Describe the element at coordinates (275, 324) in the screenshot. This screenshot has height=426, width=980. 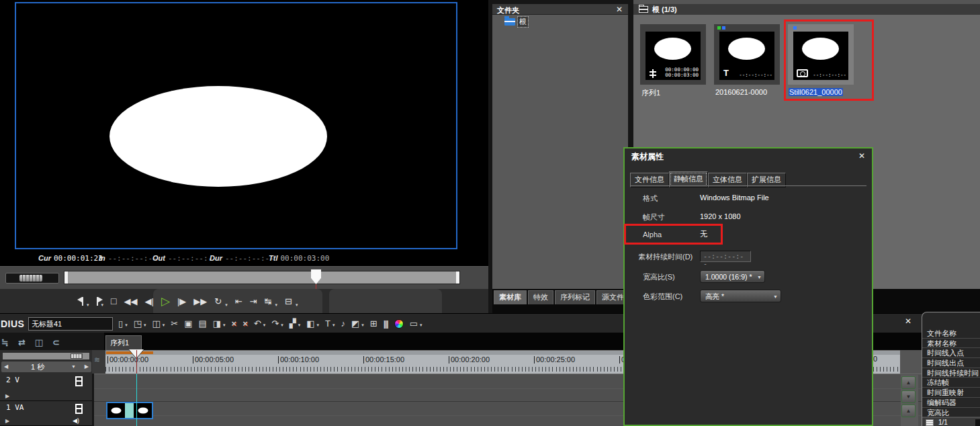
I see `redo-button: ↷` at that location.